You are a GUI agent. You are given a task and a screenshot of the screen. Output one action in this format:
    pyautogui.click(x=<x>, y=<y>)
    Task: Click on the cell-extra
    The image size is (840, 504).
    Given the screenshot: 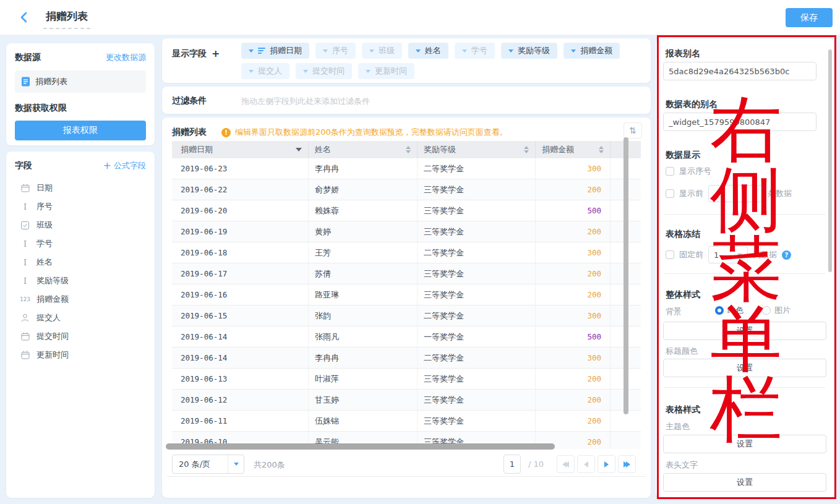 What is the action you would take?
    pyautogui.click(x=626, y=440)
    